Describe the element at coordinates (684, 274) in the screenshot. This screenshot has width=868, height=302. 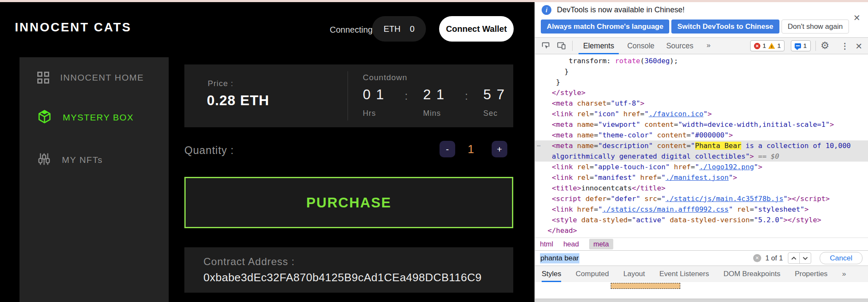
I see `tab-event-listeners: Event Listeners` at that location.